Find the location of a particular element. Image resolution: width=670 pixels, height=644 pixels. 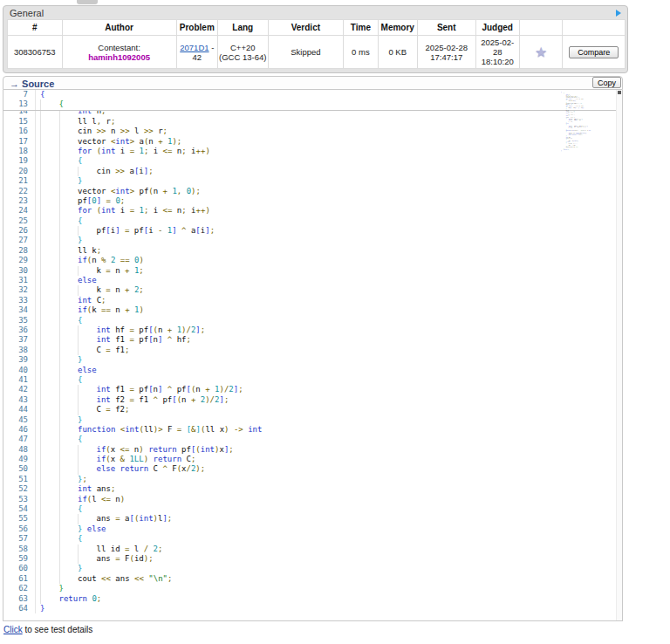

col-author: Author is located at coordinates (119, 28).